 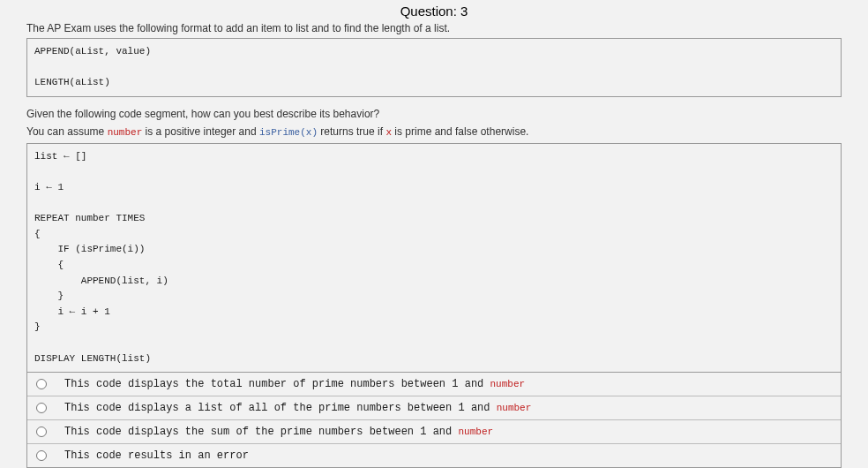 What do you see at coordinates (295, 384) in the screenshot?
I see `option-text: This code displays the total number of p…` at bounding box center [295, 384].